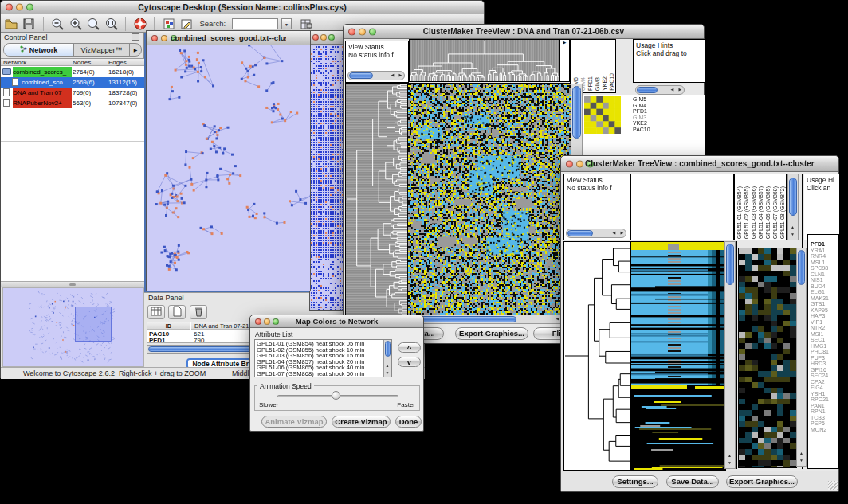  What do you see at coordinates (73, 83) in the screenshot?
I see `network-row-selected: combined_sco 2569(6) 13112(15)` at bounding box center [73, 83].